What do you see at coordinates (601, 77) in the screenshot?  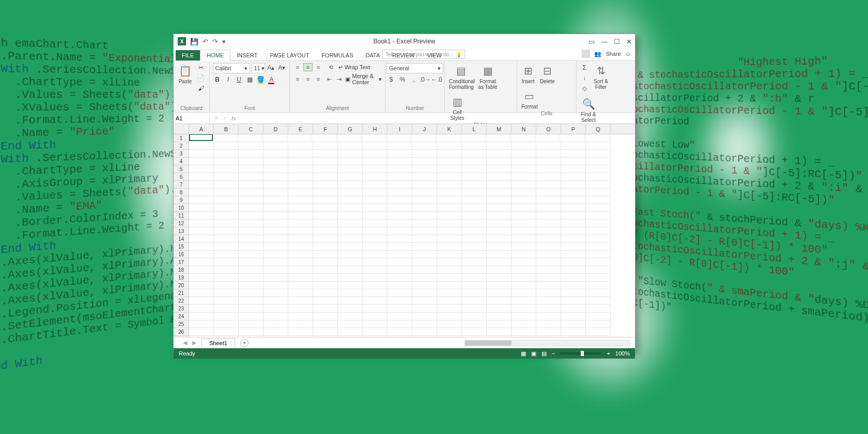 I see `sort-filter-button: ⇅ Sort & Filter` at bounding box center [601, 77].